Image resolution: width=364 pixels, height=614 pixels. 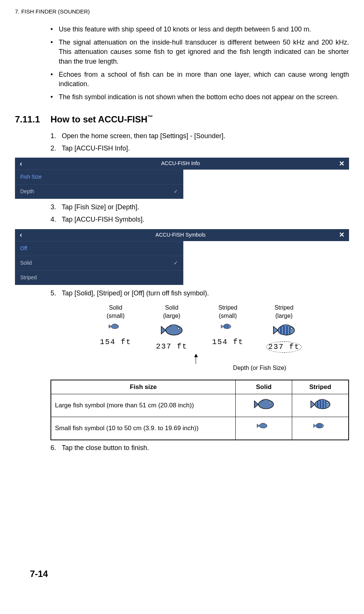 I want to click on table-row: Large fish symbol (more than 51 cm (20.0…, so click(x=200, y=406).